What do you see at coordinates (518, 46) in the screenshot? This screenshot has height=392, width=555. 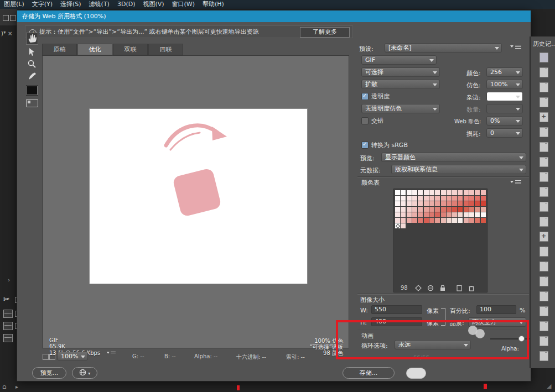 I see `preset-panel-menu-icon` at bounding box center [518, 46].